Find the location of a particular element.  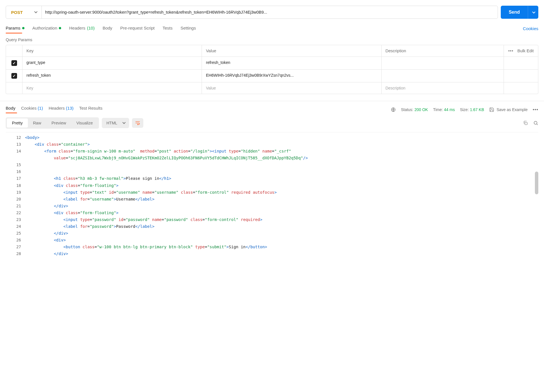

response-format-select: HTML is located at coordinates (115, 123).